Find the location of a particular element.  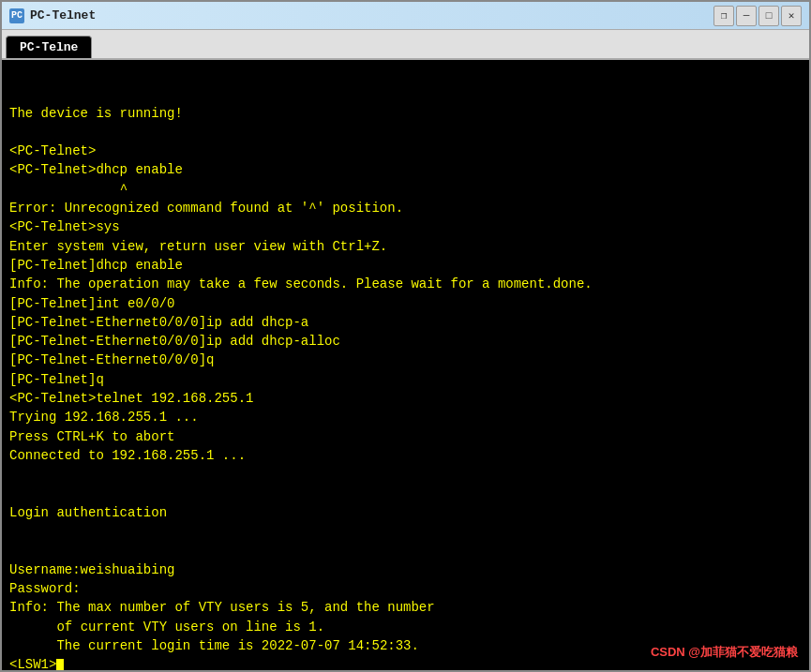

terminal-line: Error: Unrecognized command found at '^'… is located at coordinates (405, 208).